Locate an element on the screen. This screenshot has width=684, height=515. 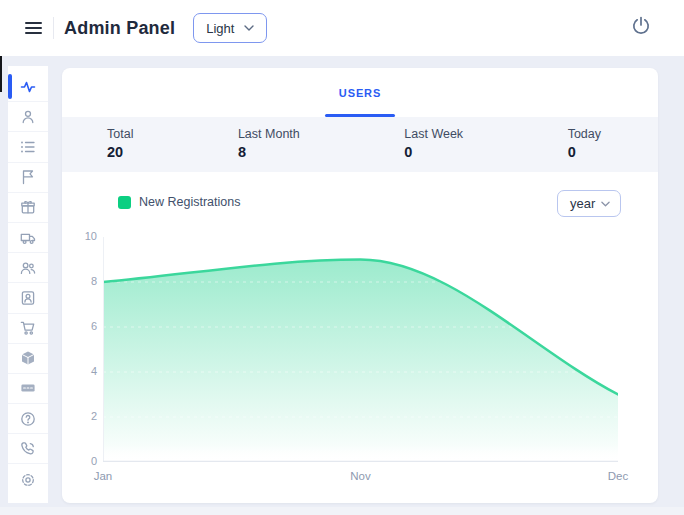
sidebar-item-flag is located at coordinates (28, 178).